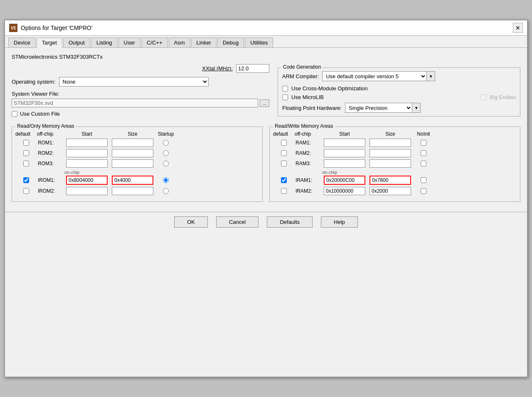  I want to click on ram1-noinit-checkbox, so click(424, 143).